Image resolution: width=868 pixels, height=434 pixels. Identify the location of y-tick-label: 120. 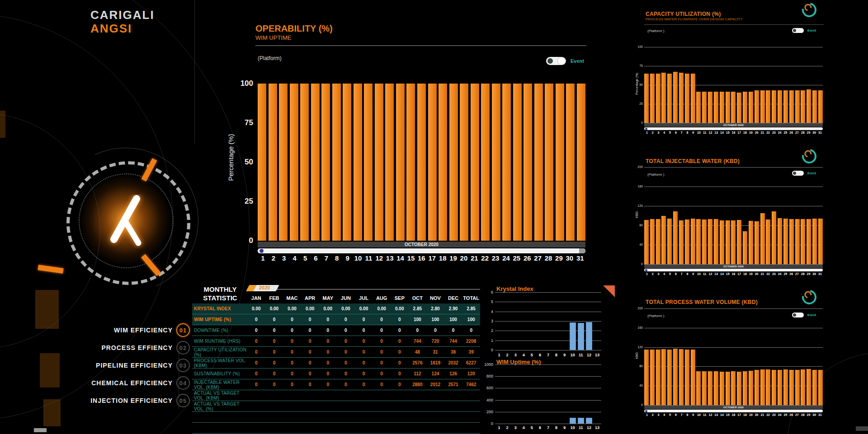
(639, 206).